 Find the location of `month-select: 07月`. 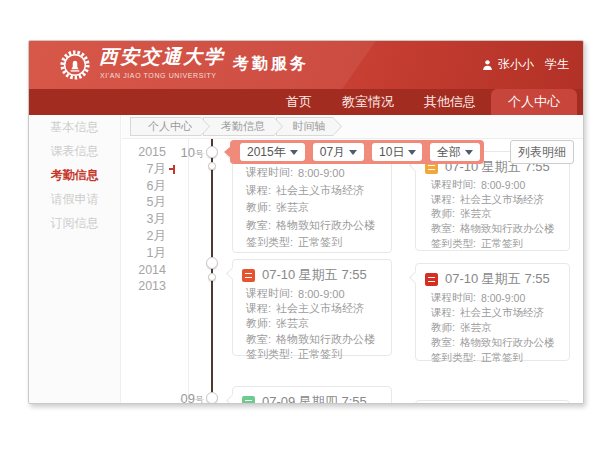

month-select: 07月 is located at coordinates (338, 152).